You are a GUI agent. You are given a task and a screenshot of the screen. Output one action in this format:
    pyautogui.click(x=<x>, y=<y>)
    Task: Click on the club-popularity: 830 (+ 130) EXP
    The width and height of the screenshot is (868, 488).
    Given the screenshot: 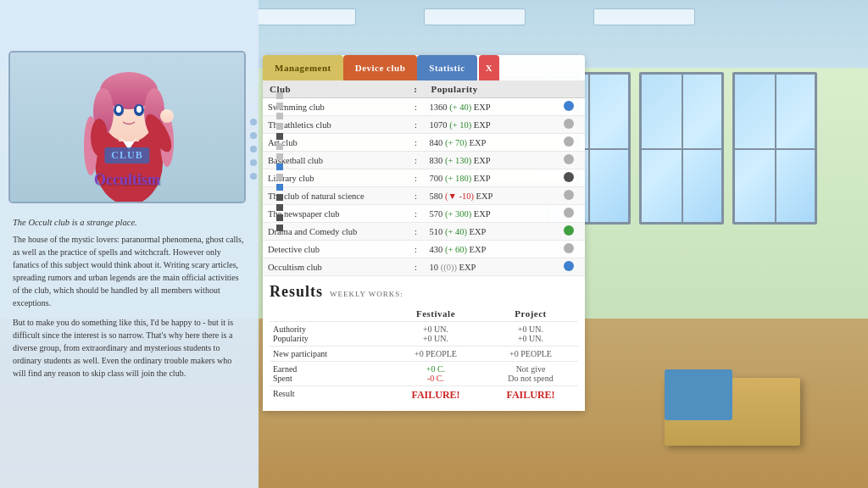 What is the action you would take?
    pyautogui.click(x=489, y=161)
    